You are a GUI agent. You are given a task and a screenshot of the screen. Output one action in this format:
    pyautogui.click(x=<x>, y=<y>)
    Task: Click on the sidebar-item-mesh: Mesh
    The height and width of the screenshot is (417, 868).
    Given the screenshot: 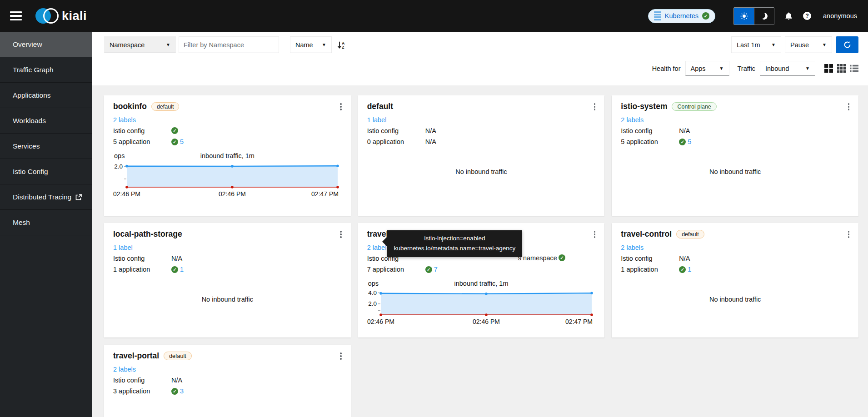 What is the action you would take?
    pyautogui.click(x=46, y=223)
    